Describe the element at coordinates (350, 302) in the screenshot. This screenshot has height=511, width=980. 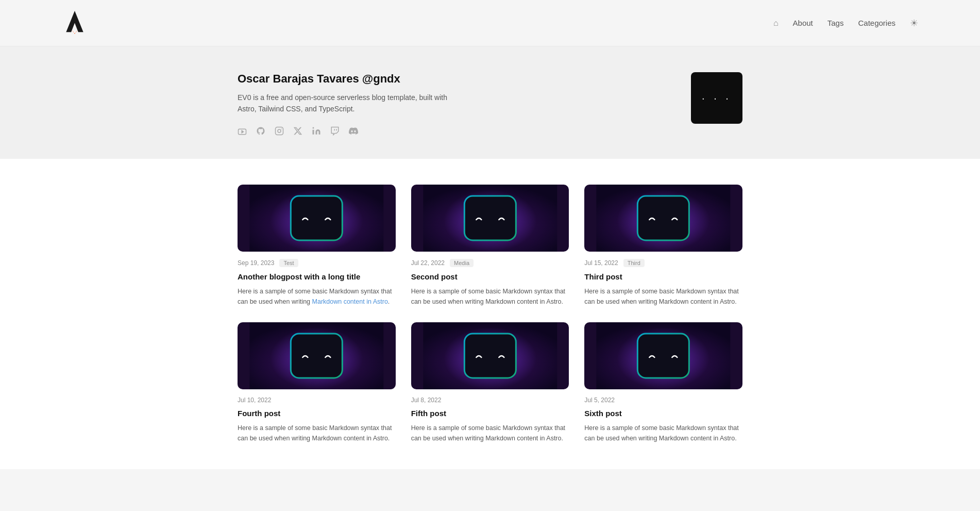
I see `excerpt-link: Markdown content in Astro` at that location.